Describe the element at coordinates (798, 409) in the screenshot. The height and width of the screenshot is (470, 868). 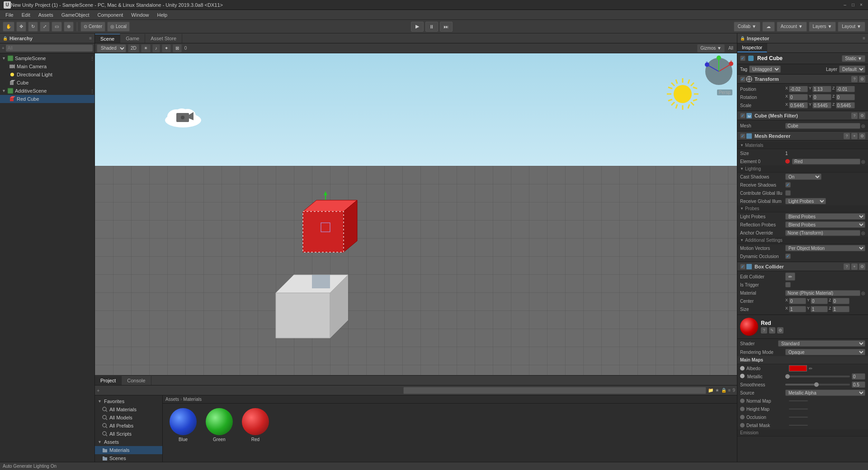
I see `height-map-field` at that location.